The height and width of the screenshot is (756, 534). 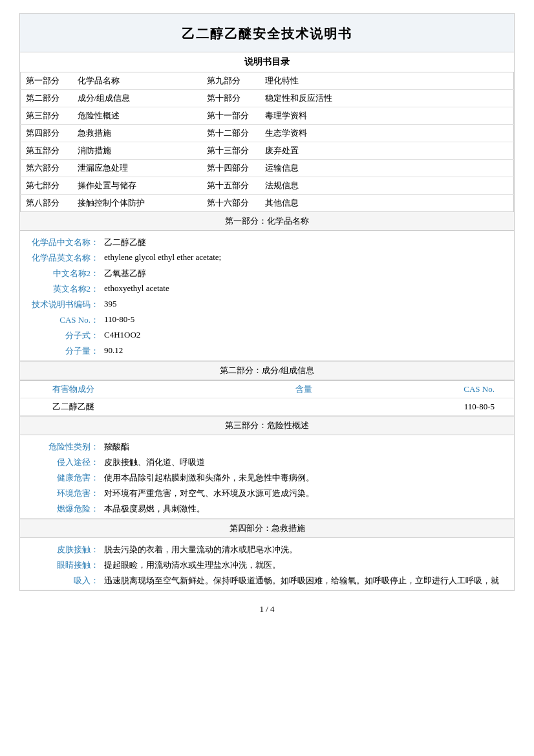 What do you see at coordinates (267, 447) in the screenshot?
I see `info-row: 危险性类别： 羧酸酯` at bounding box center [267, 447].